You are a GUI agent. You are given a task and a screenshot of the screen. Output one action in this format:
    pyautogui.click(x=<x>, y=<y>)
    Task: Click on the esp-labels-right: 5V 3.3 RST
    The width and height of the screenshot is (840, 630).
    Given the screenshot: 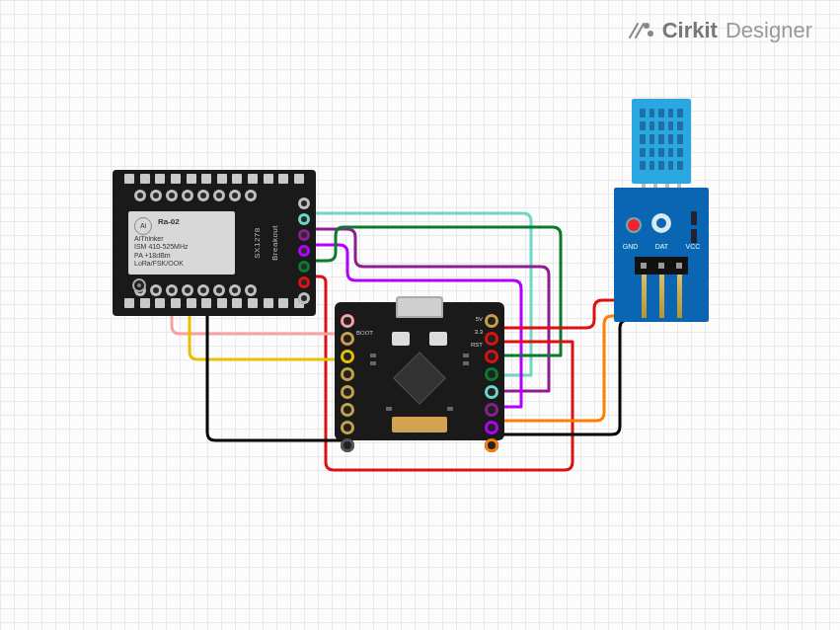 What is the action you would take?
    pyautogui.click(x=477, y=350)
    